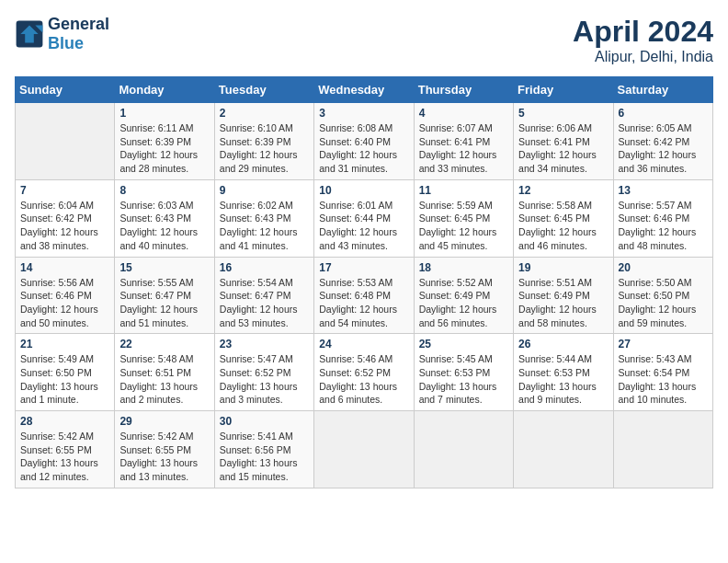 This screenshot has height=563, width=728. I want to click on title-block: April 2024 Alipur, Delhi, India, so click(643, 40).